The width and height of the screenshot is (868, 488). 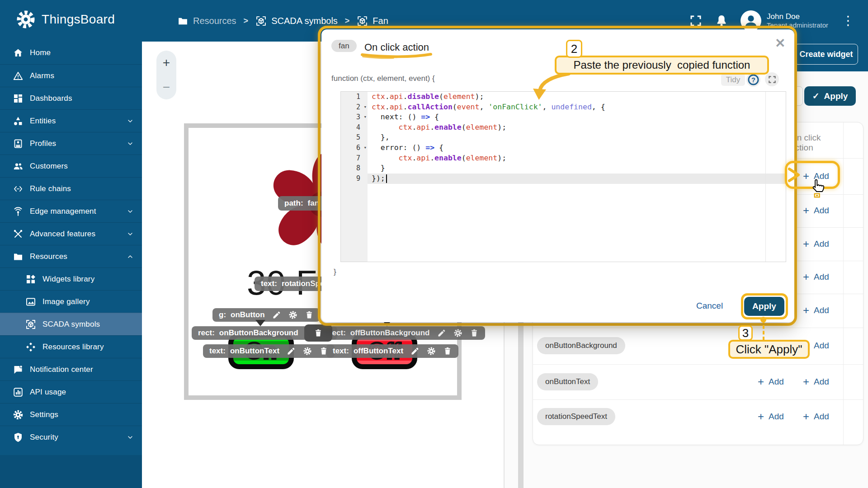 I want to click on tag-chip-off-button-text: text: offButtonText, so click(x=392, y=351).